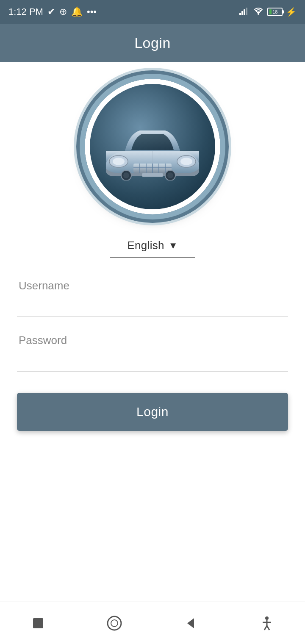 Image resolution: width=305 pixels, height=644 pixels. I want to click on chevron-down-icon: ▼, so click(173, 246).